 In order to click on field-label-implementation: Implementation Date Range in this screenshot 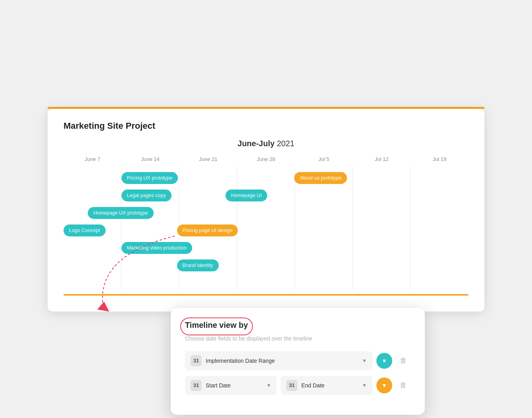, I will do `click(282, 361)`.